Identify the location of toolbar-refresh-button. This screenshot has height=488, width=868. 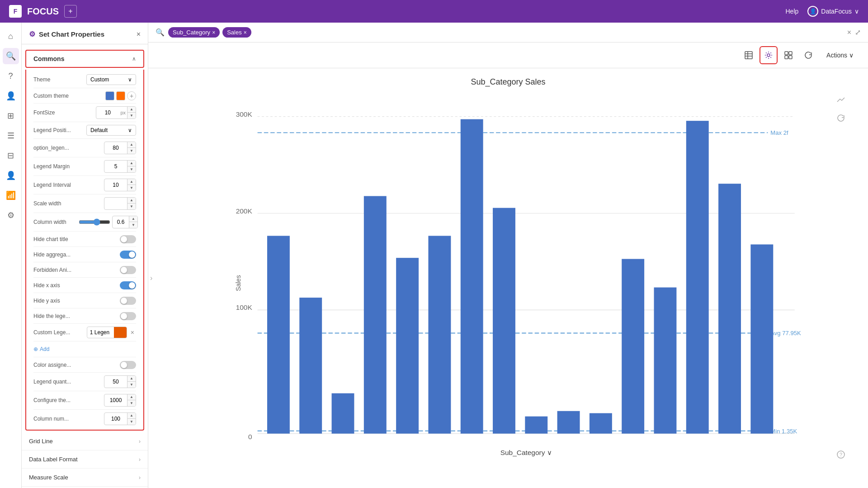
(808, 55).